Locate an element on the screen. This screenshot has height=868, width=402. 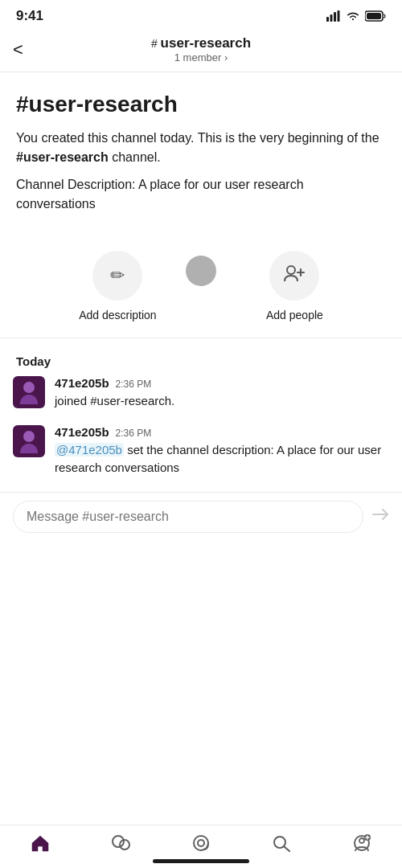
message-content: 471e205b 2:36 PM @471e205b set the chann… is located at coordinates (222, 452).